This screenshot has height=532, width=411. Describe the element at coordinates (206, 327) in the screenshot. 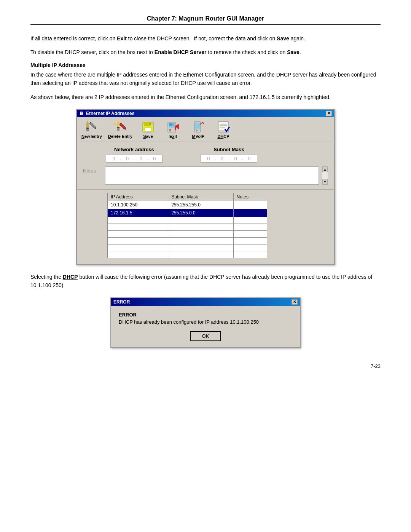

I see `error-content: ERROR DHCP has already been configured f…` at that location.